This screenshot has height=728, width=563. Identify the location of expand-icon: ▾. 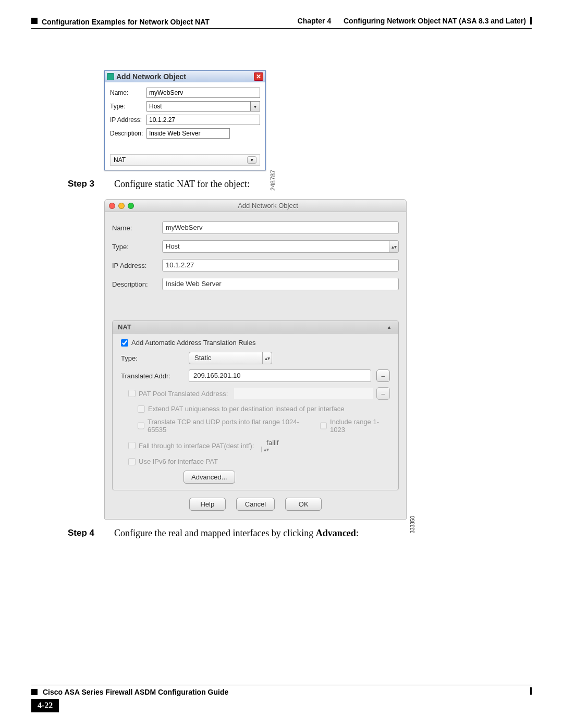
(252, 160).